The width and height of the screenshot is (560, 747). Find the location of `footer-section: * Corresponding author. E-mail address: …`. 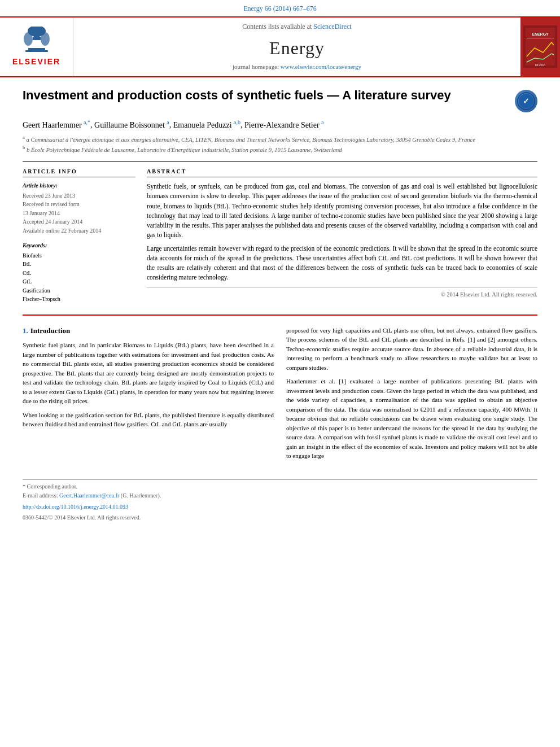

footer-section: * Corresponding author. E-mail address: … is located at coordinates (280, 500).